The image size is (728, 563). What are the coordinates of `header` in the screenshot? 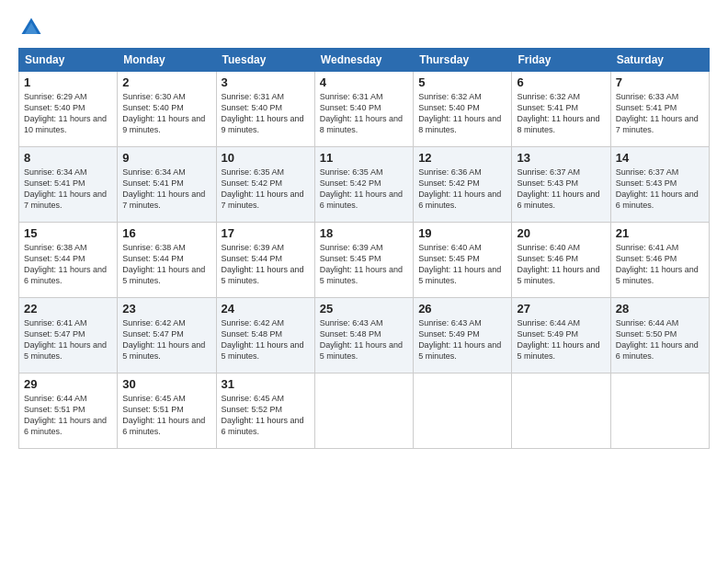 It's located at (364, 28).